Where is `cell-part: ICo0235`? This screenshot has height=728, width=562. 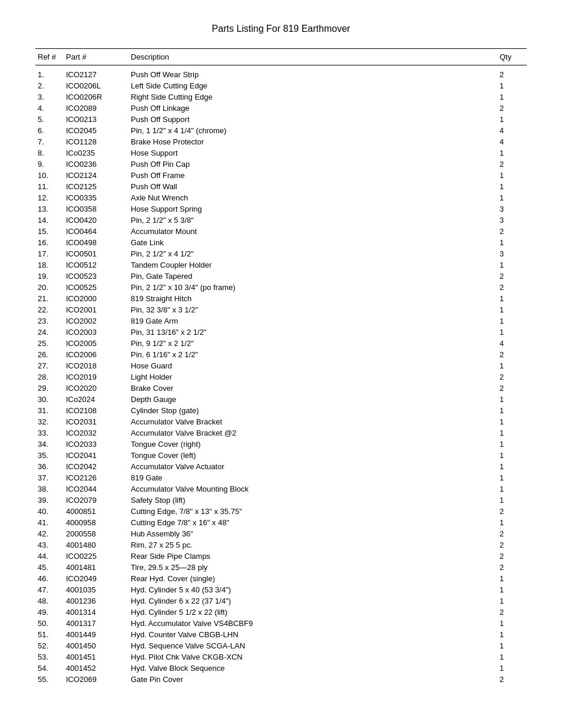
cell-part: ICo0235 is located at coordinates (96, 153).